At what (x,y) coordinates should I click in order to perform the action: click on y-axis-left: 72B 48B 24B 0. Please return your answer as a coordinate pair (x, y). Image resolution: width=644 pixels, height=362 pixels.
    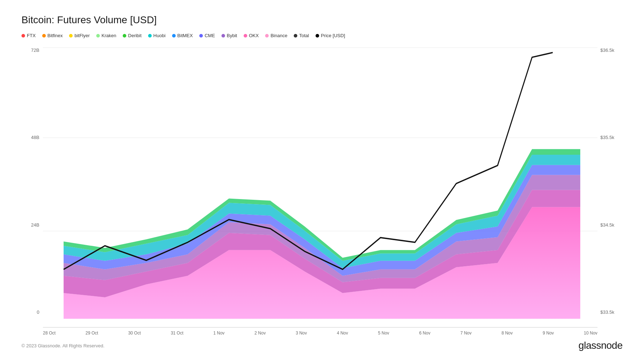
    Looking at the image, I should click on (32, 186).